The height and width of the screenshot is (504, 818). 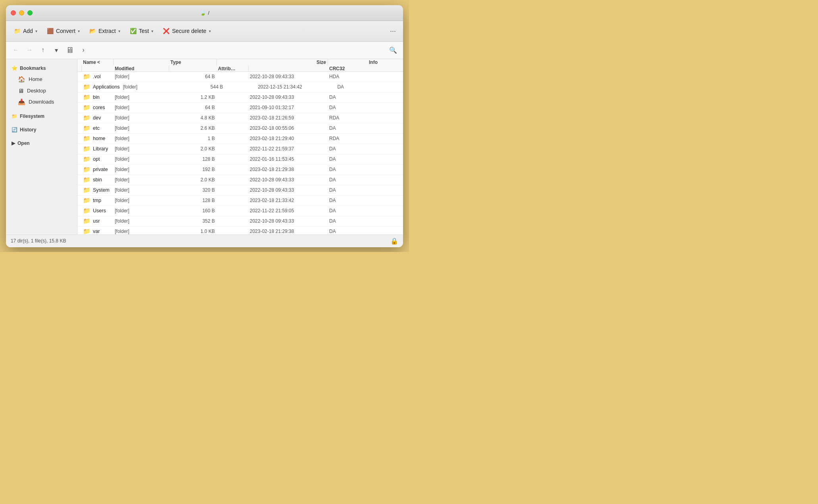 What do you see at coordinates (240, 231) in the screenshot?
I see `table-row: 📁 var [folder] 1.0 KB 2023-02-18 21:29:3…` at bounding box center [240, 231].